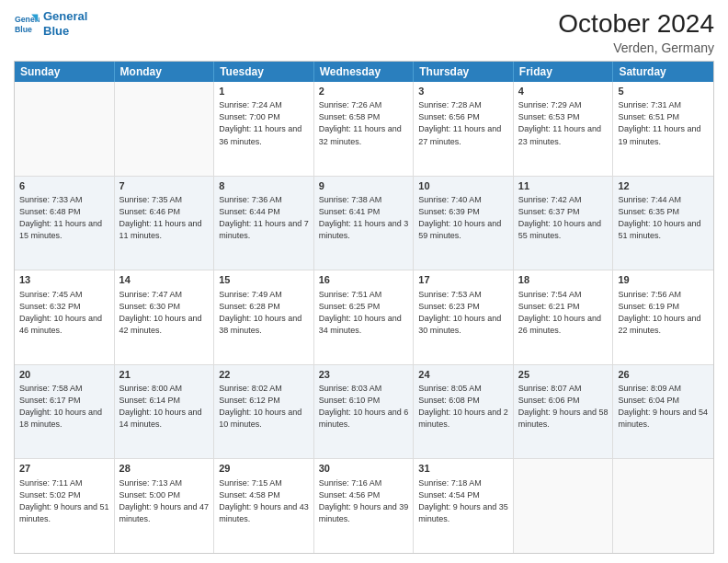  I want to click on day-info: Sunrise: 7:33 AM Sunset: 6:48 PM Dayligh…, so click(64, 218).